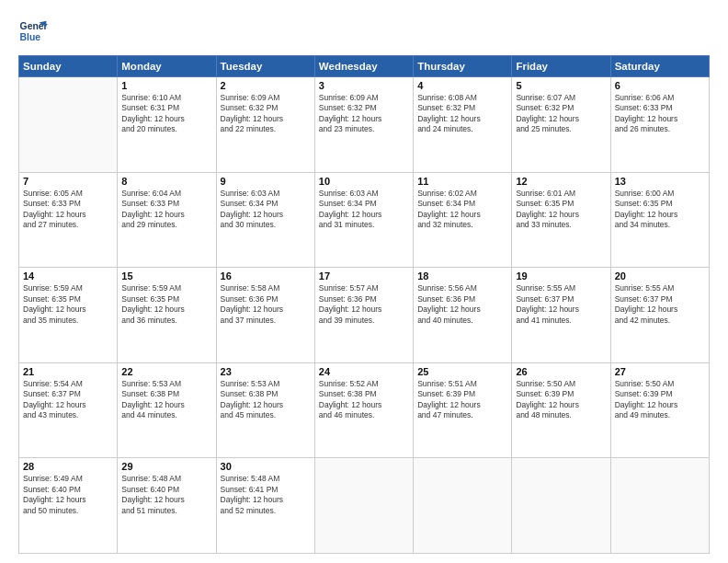 The height and width of the screenshot is (563, 728). Describe the element at coordinates (166, 495) in the screenshot. I see `day-info: Sunrise: 5:48 AM Sunset: 6:40 PM Dayligh…` at that location.